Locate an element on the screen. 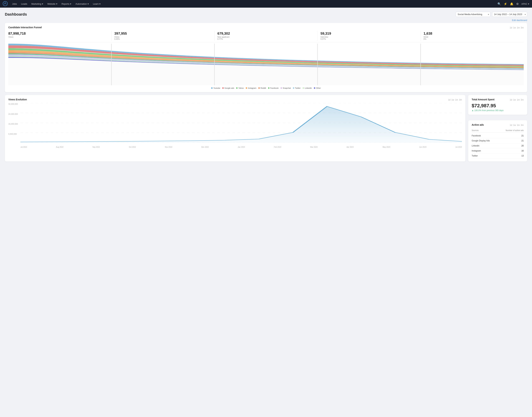  ads-source-1: Google Display Ads is located at coordinates (481, 141).